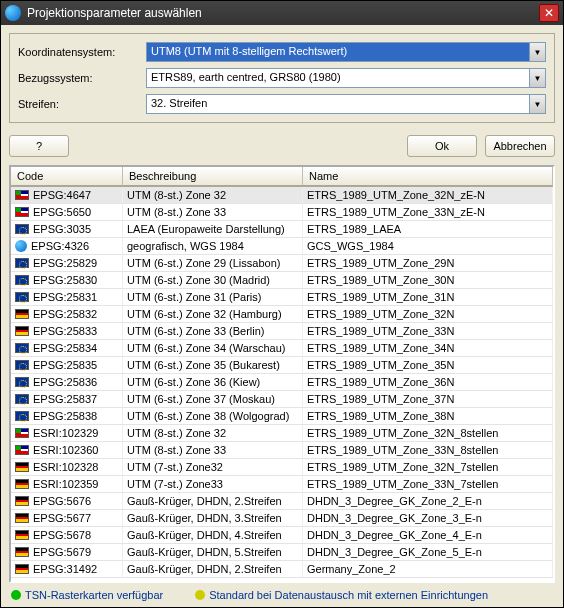  Describe the element at coordinates (282, 597) in the screenshot. I see `footer-legend: TSN-Rasterkarten verfügbar Standard bei …` at that location.